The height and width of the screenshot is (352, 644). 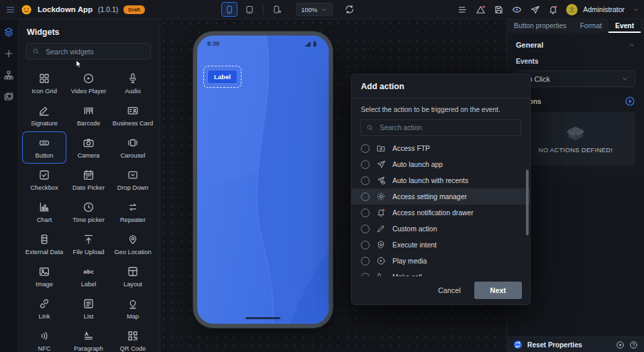 I want to click on widget-signature: Signature, so click(x=44, y=115).